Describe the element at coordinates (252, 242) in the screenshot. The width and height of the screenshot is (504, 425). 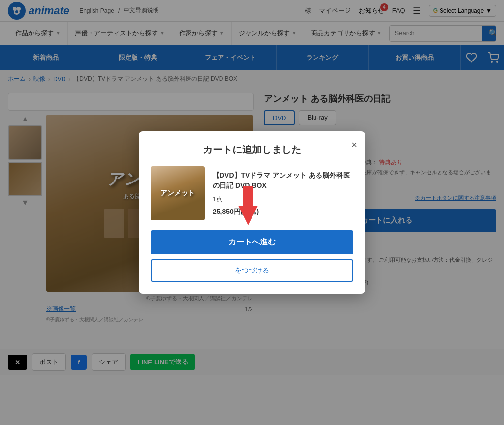
I see `modal-cart-button: カートへ進む` at that location.